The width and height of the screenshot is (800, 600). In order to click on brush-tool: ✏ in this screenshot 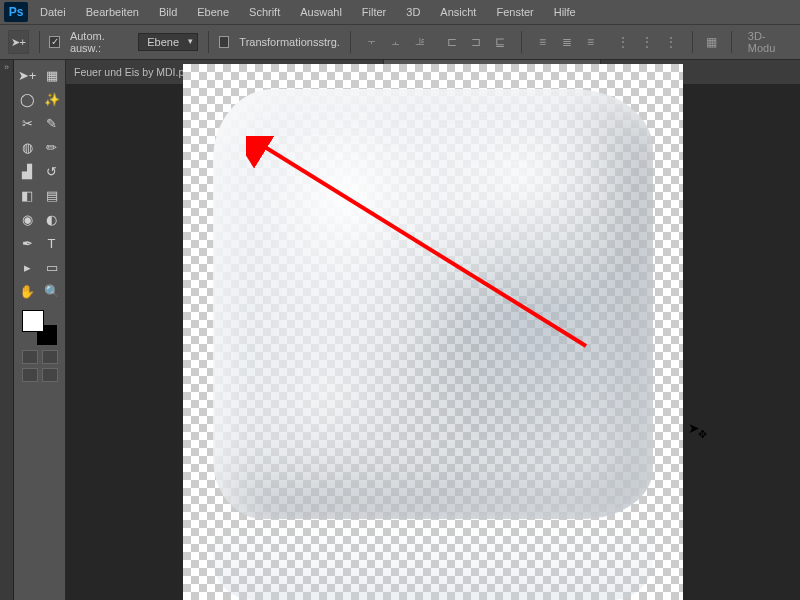, I will do `click(52, 147)`.